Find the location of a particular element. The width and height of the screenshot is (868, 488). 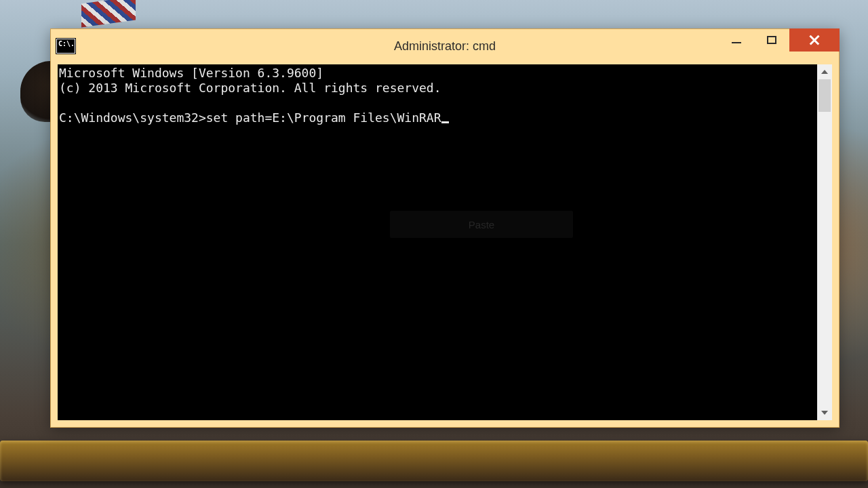

chevron-up-icon is located at coordinates (825, 72).